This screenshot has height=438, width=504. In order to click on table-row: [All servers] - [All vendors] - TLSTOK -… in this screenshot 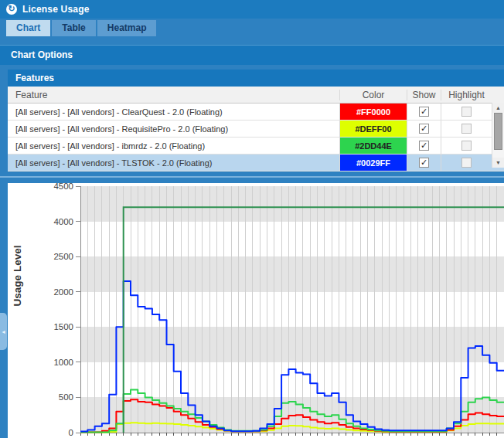, I will do `click(256, 163)`.